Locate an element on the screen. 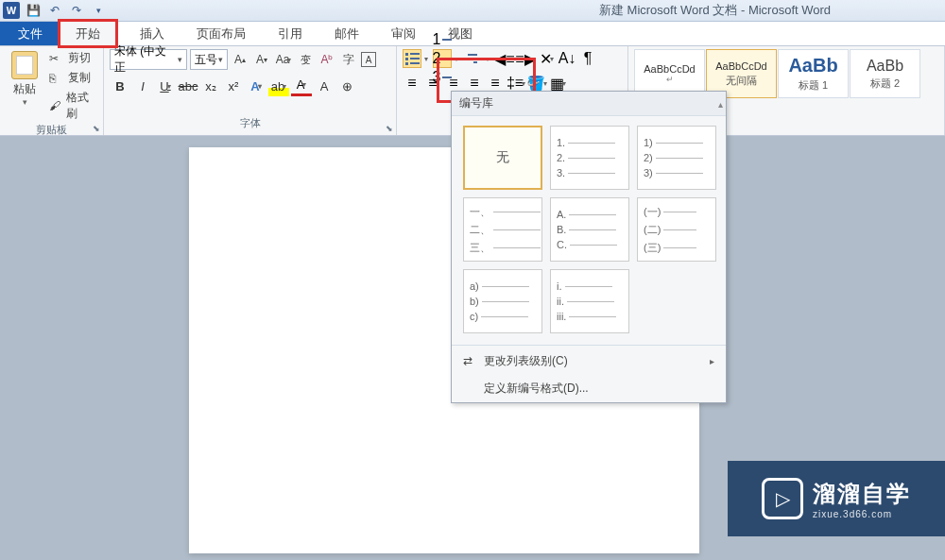  paste-icon is located at coordinates (25, 65).